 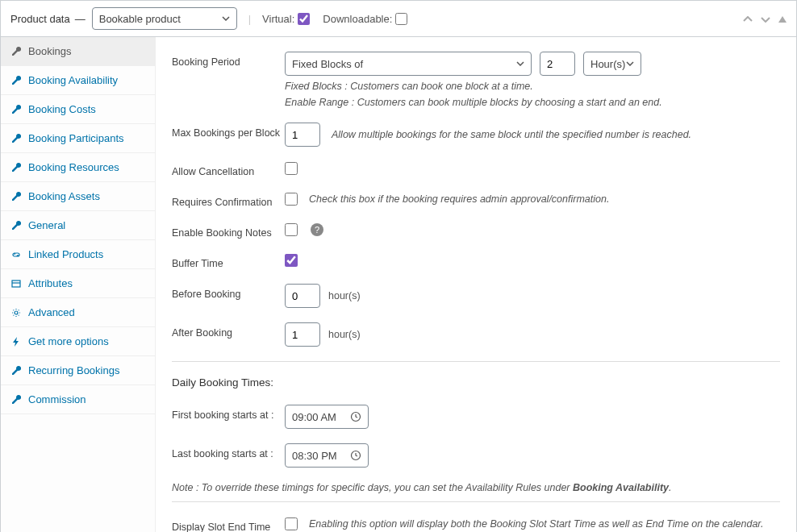 What do you see at coordinates (40, 19) in the screenshot?
I see `panel-title: Product data` at bounding box center [40, 19].